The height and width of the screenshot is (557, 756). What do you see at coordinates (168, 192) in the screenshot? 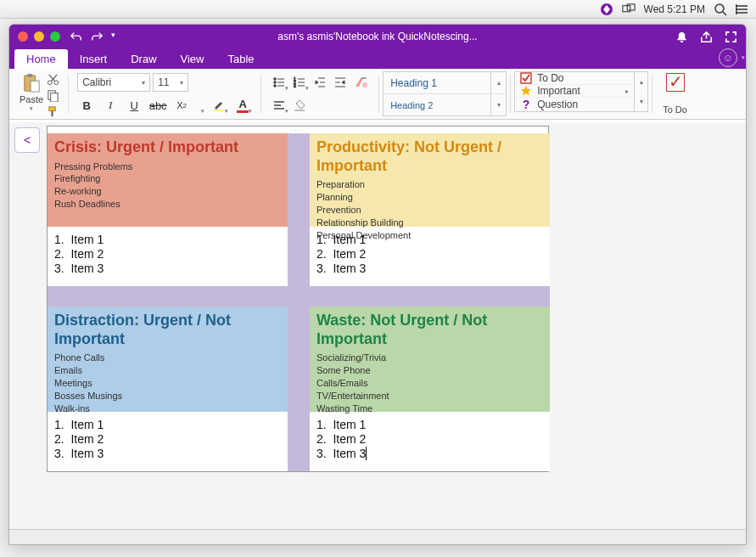
I see `list-item: Re-working` at bounding box center [168, 192].